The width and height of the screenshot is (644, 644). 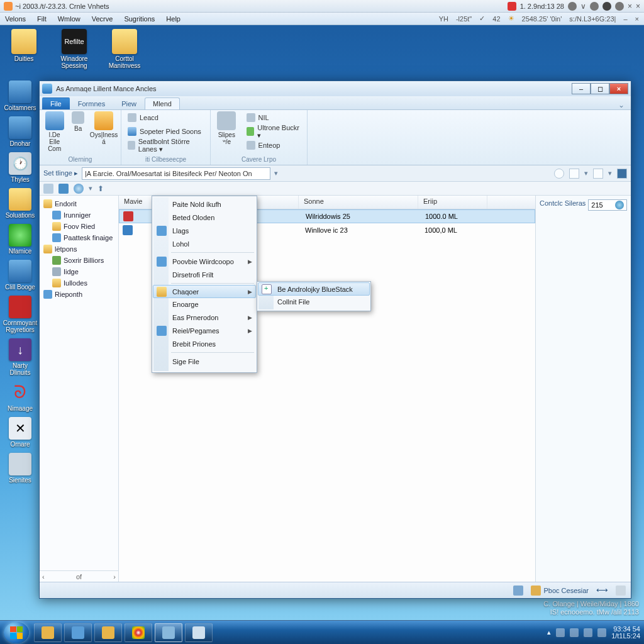 I want to click on menu-item: Velons, so click(x=15, y=19).